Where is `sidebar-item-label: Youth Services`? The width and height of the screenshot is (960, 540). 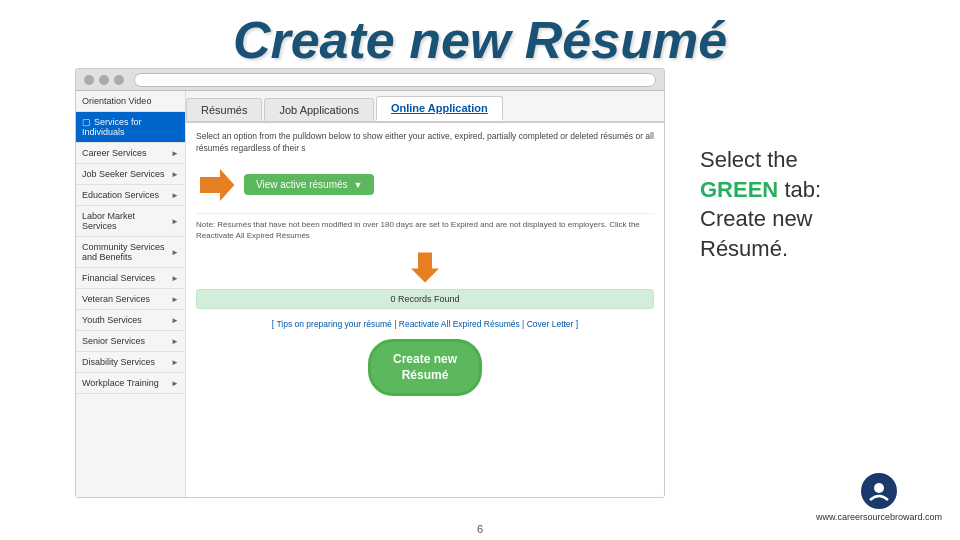
sidebar-item-label: Youth Services is located at coordinates (112, 320).